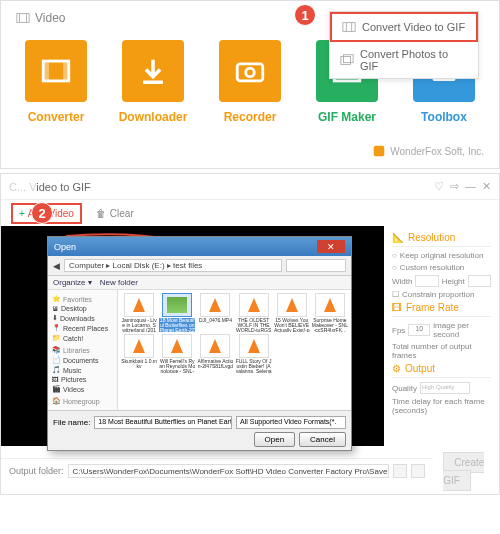  What do you see at coordinates (470, 186) in the screenshot?
I see `minimize-icon: —` at bounding box center [470, 186].